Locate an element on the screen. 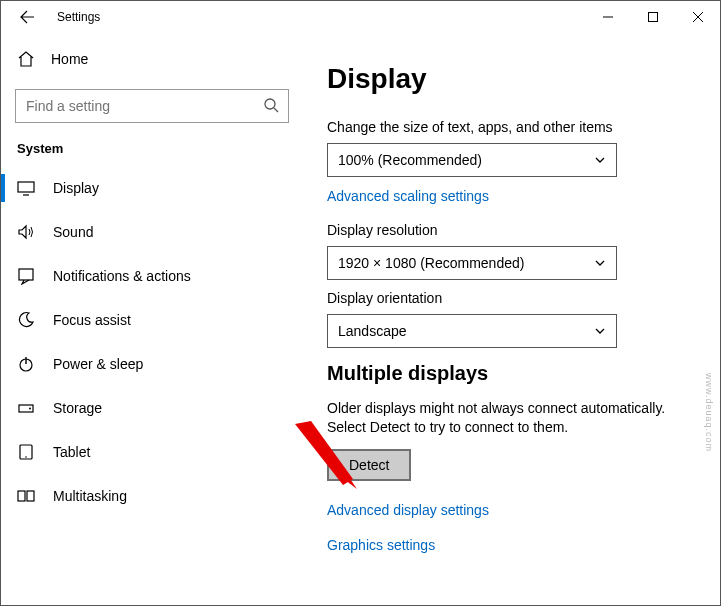 This screenshot has height=606, width=721. power-icon is located at coordinates (26, 364).